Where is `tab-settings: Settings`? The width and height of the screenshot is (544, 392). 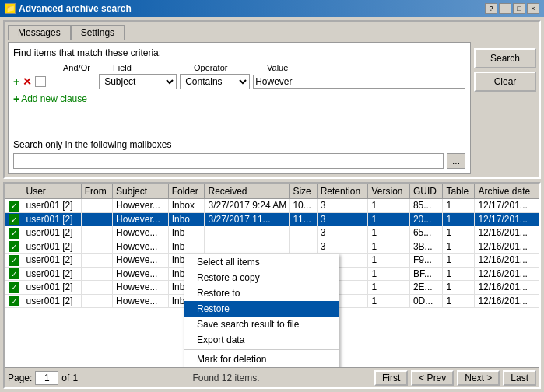 tab-settings: Settings is located at coordinates (98, 33).